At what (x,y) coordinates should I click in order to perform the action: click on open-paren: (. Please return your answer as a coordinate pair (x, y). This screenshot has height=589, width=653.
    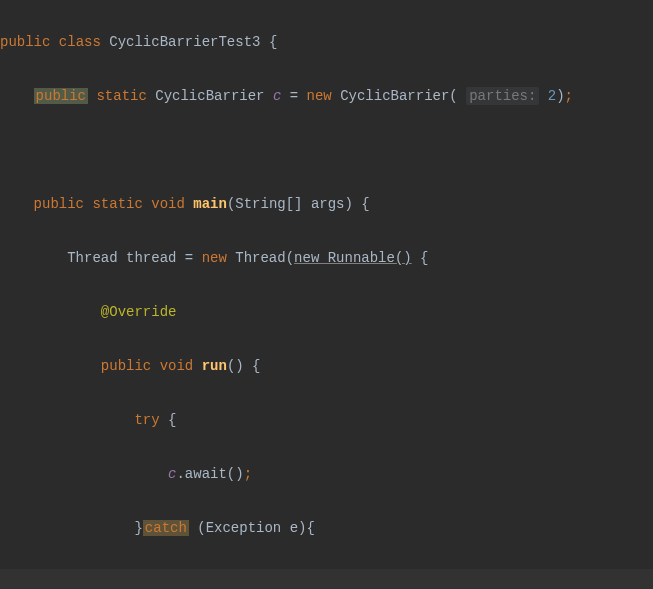
    Looking at the image, I should click on (458, 96).